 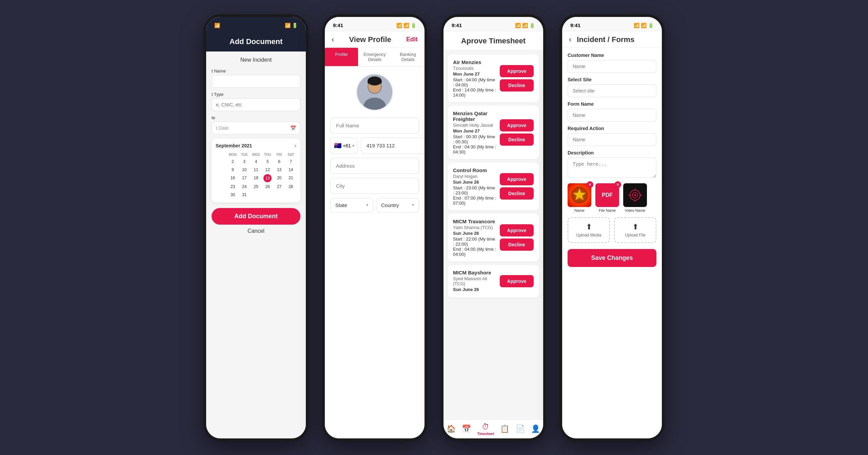 What do you see at coordinates (475, 272) in the screenshot?
I see `company-5: MICM Bayshore` at bounding box center [475, 272].